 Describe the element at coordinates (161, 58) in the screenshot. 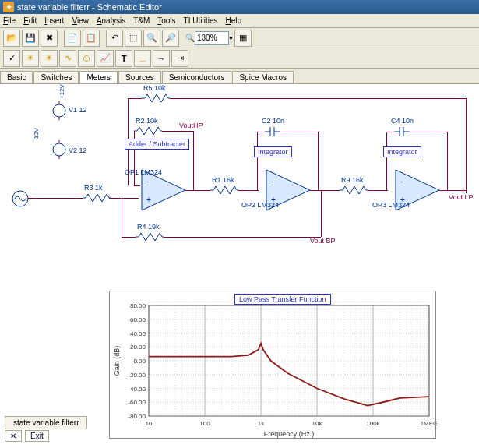

I see `arrow-icon: →` at that location.